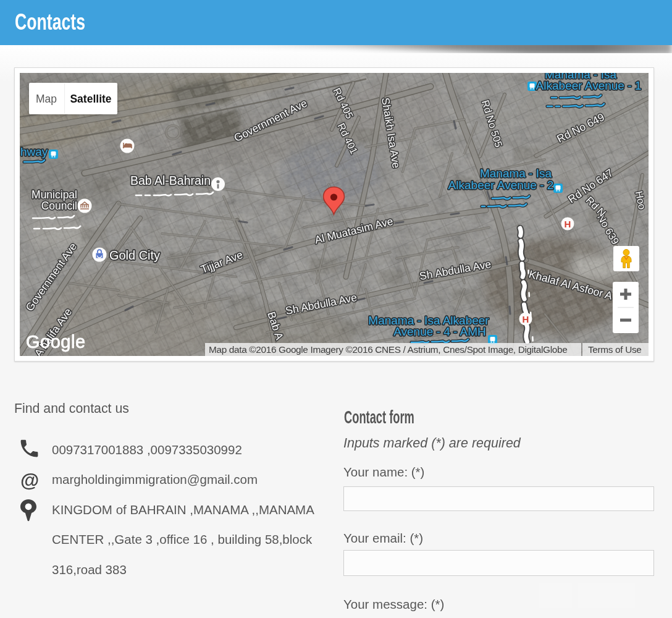 This screenshot has height=618, width=672. Describe the element at coordinates (388, 350) in the screenshot. I see `svg-text:Map data ©2016 Google Imagery: Map data ©2016 Google Imagery ©2016 CNES…` at that location.